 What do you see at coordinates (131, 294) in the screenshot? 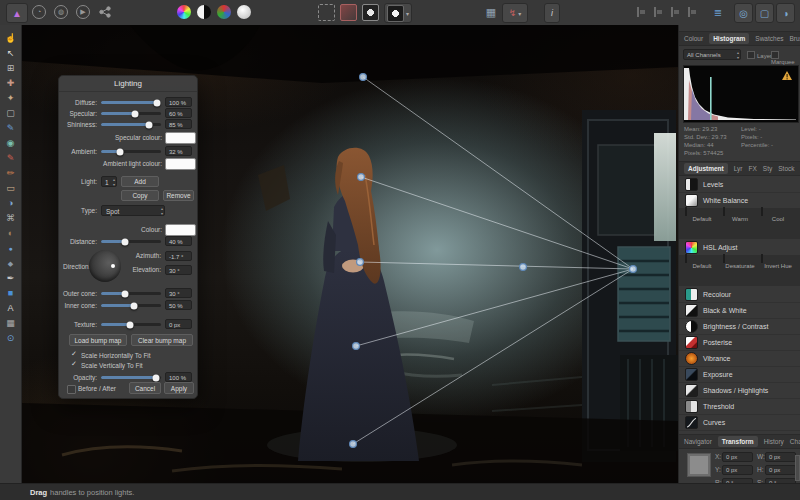
I see `outer-cone-slider` at bounding box center [131, 294].